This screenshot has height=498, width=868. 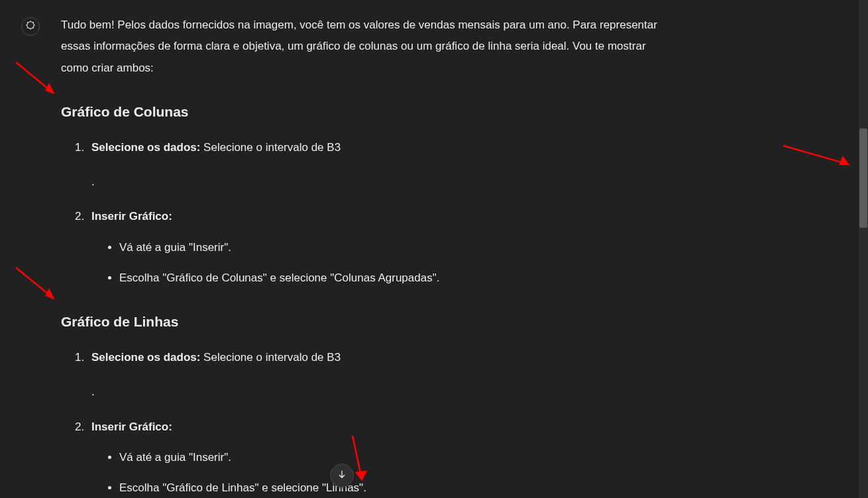 I want to click on arrow-down-icon, so click(x=342, y=475).